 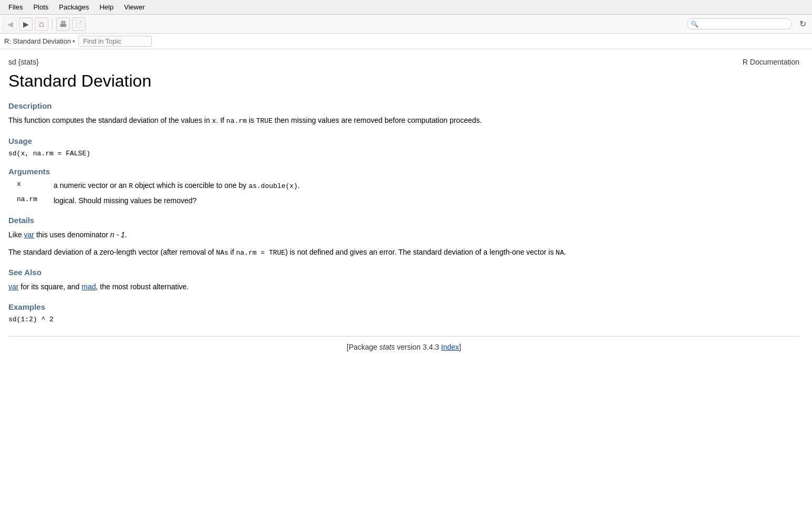 I want to click on topic-dropdown-arrow: ▾, so click(x=74, y=41).